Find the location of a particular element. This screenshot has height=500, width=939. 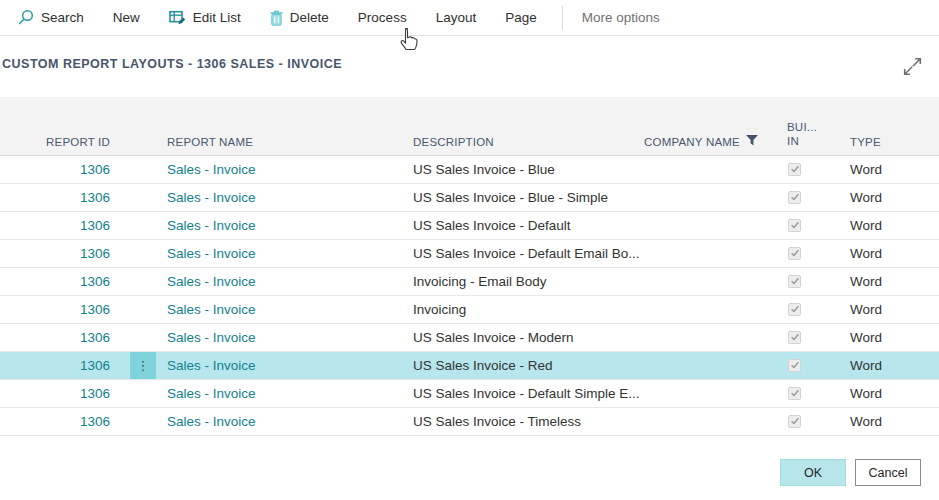

delete-label: Delete is located at coordinates (310, 18).